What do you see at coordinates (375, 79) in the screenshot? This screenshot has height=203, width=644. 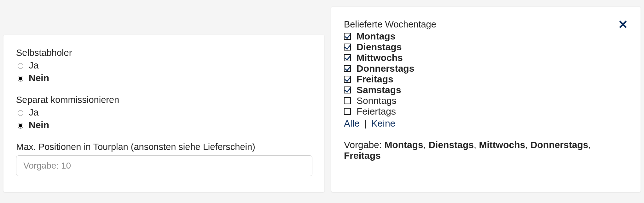 I see `day-label: Freitags` at bounding box center [375, 79].